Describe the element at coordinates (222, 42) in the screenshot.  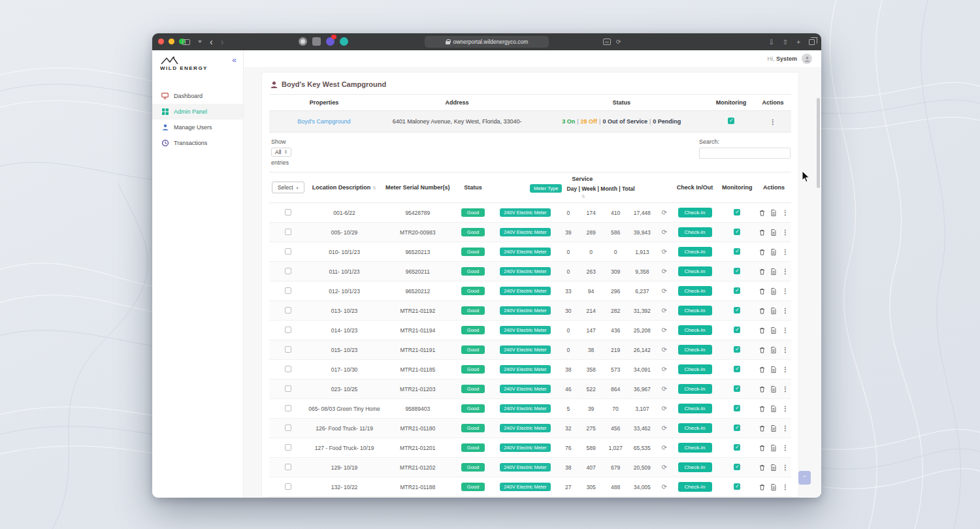
I see `forward-button: ›` at that location.